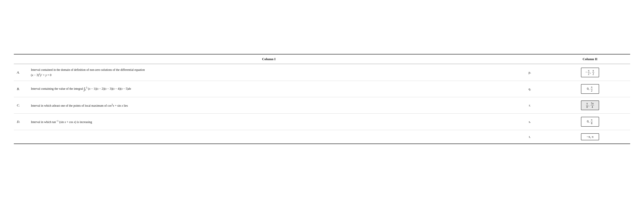 The width and height of the screenshot is (644, 198). I want to click on row-c-label: C., so click(21, 105).